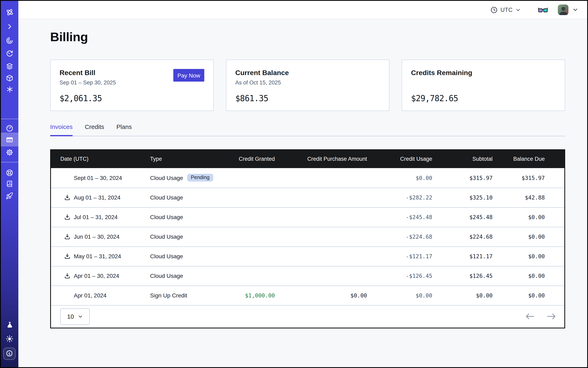  What do you see at coordinates (308, 85) in the screenshot?
I see `current-balance-card: Current Balance As of Oct 15, 2025 $861.…` at bounding box center [308, 85].